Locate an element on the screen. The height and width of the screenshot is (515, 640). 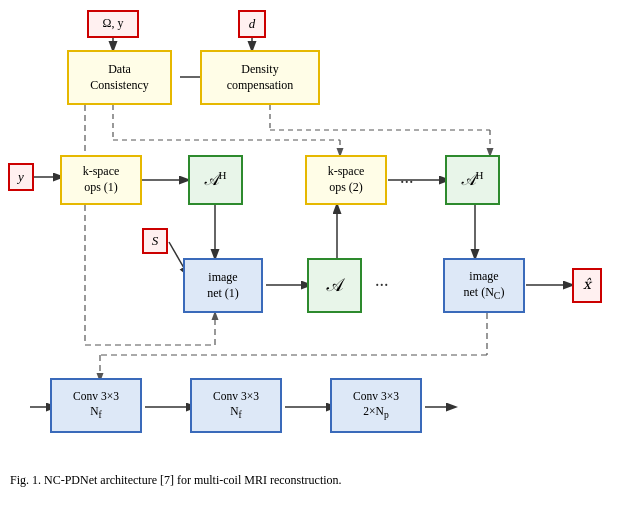
density-compensation-label: Densitycompensation is located at coordinates (260, 78).